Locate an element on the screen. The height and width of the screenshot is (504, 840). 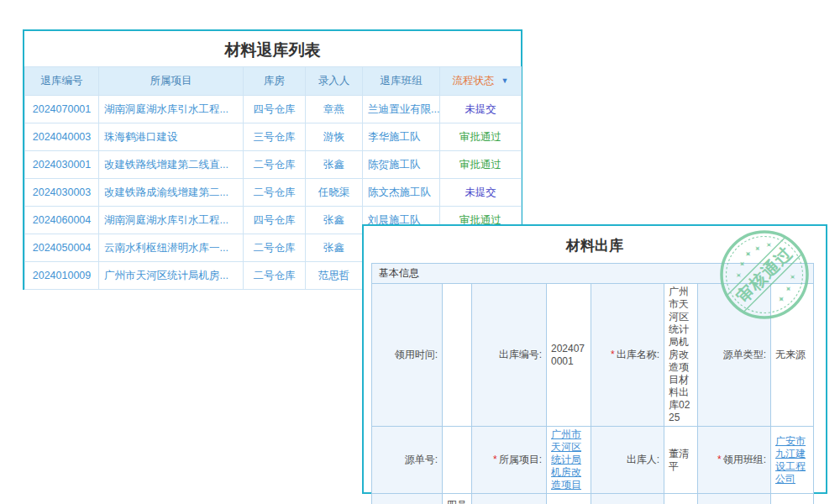
cell-return-id: 2024040003 is located at coordinates (62, 138).